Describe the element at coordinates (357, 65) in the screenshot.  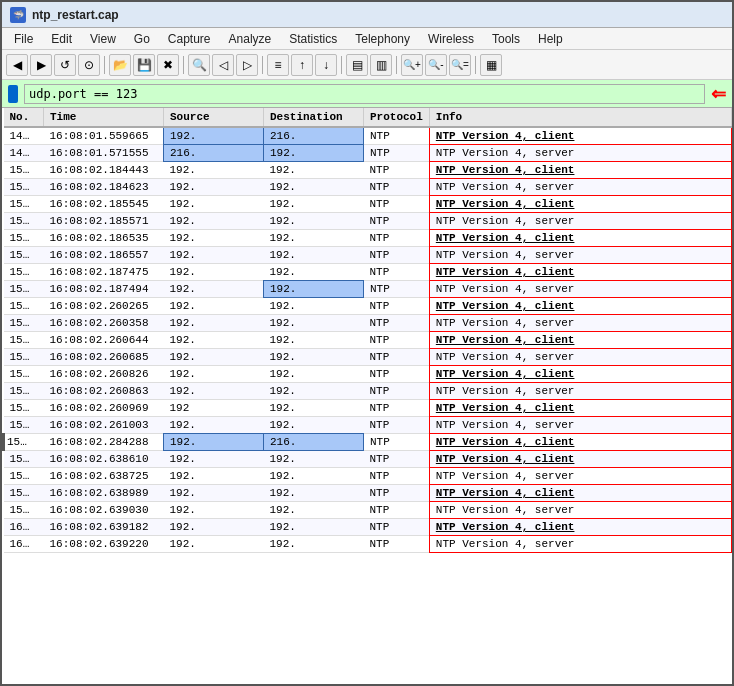
I see `toolbar-btn-layout1: ▤` at that location.